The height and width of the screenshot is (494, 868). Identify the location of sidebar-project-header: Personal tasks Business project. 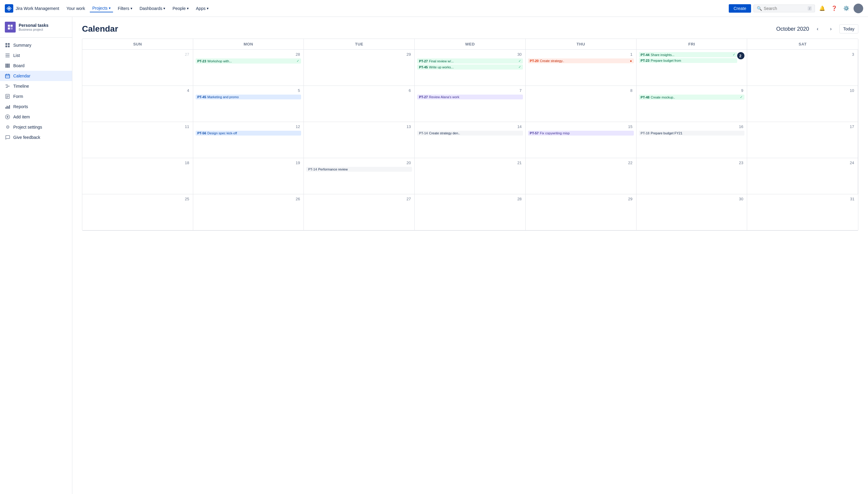
(36, 27).